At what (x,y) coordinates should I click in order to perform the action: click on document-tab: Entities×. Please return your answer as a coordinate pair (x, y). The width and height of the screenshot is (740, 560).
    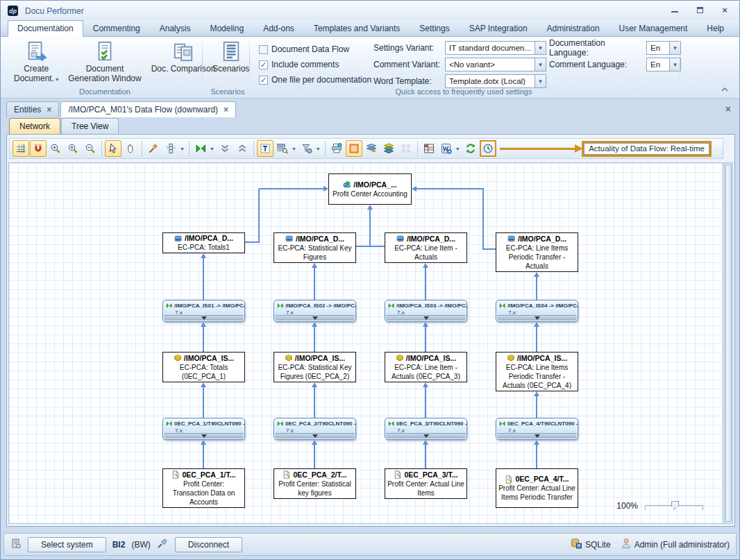
    Looking at the image, I should click on (33, 110).